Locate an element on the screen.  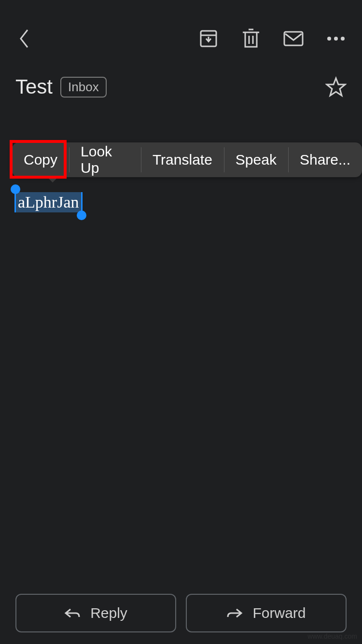
translate-menu-item: Translate is located at coordinates (182, 160).